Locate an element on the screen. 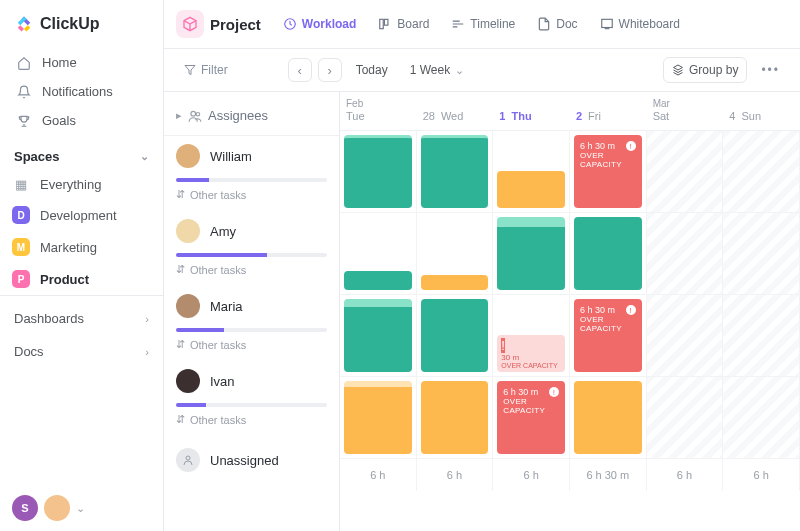 Image resolution: width=800 pixels, height=531 pixels. space-everything: ▦ Everything is located at coordinates (82, 184).